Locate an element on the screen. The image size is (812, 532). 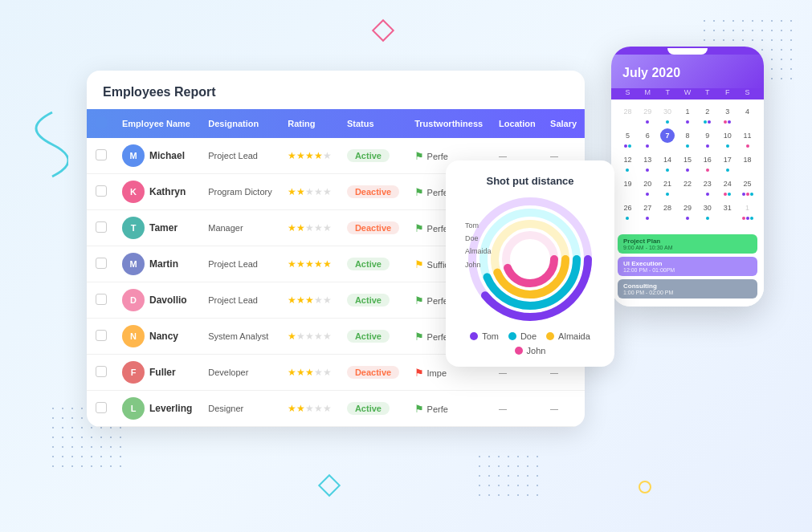
cal-day: 11 is located at coordinates (748, 136).